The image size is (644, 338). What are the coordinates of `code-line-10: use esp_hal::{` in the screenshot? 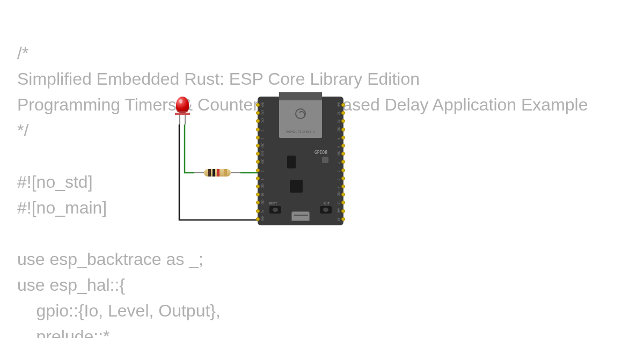 It's located at (71, 285).